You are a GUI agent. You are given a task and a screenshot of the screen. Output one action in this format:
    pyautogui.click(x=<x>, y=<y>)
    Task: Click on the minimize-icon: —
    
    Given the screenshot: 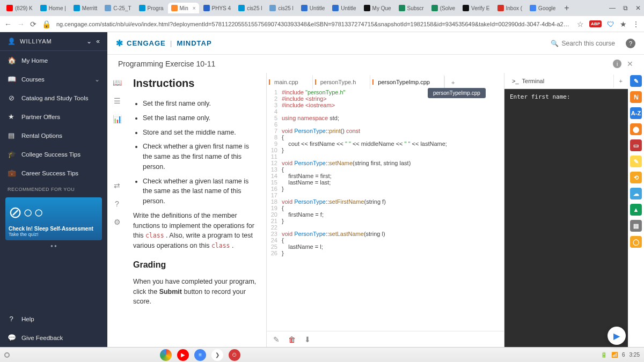 What is the action you would take?
    pyautogui.click(x=612, y=8)
    